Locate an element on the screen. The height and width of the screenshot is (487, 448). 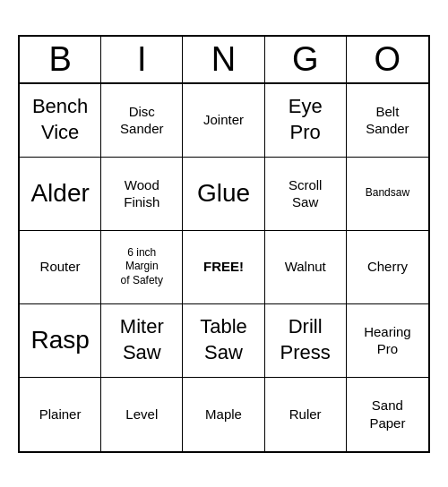
cell-text-19: HearingPro is located at coordinates (387, 340).